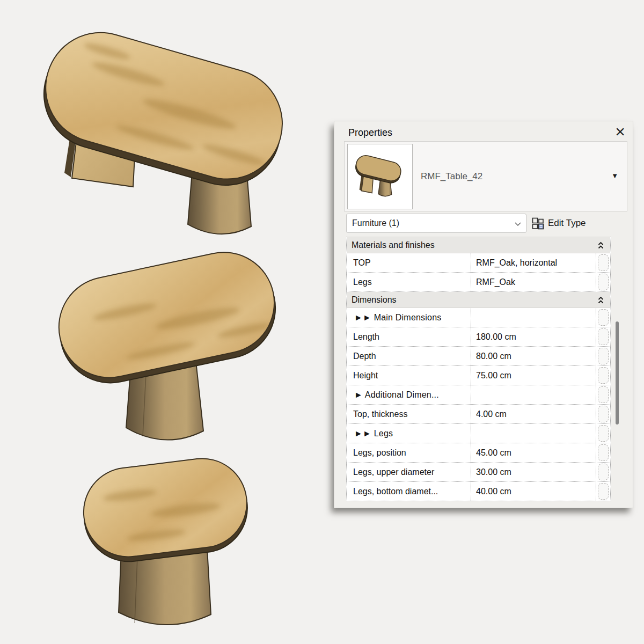 This screenshot has height=644, width=644. What do you see at coordinates (409, 492) in the screenshot?
I see `property-label: Legs, bottom diamet...` at bounding box center [409, 492].